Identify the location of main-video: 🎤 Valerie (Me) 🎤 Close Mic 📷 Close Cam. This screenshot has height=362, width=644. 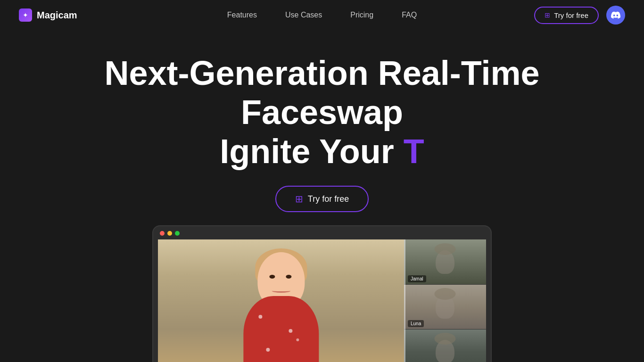
(281, 301).